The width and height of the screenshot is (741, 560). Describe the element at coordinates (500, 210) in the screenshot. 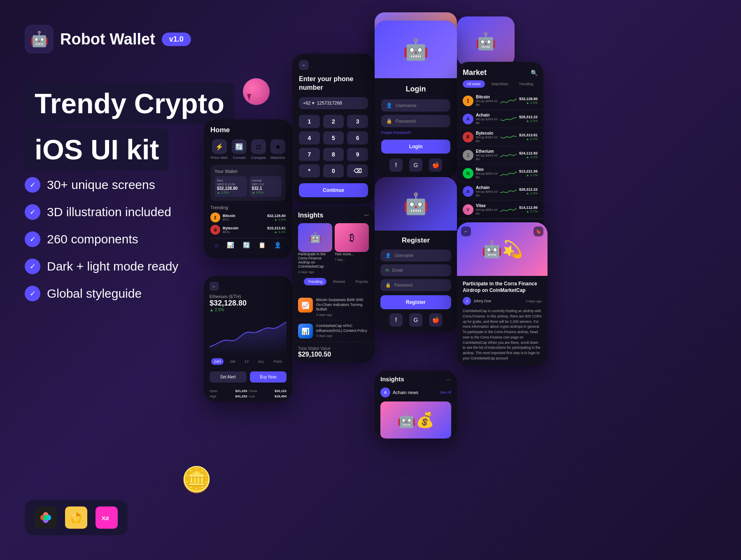

I see `market-row-vitae: V Vitae MCap $893.43 Bn $14,112.86 ▲ 2.7…` at that location.